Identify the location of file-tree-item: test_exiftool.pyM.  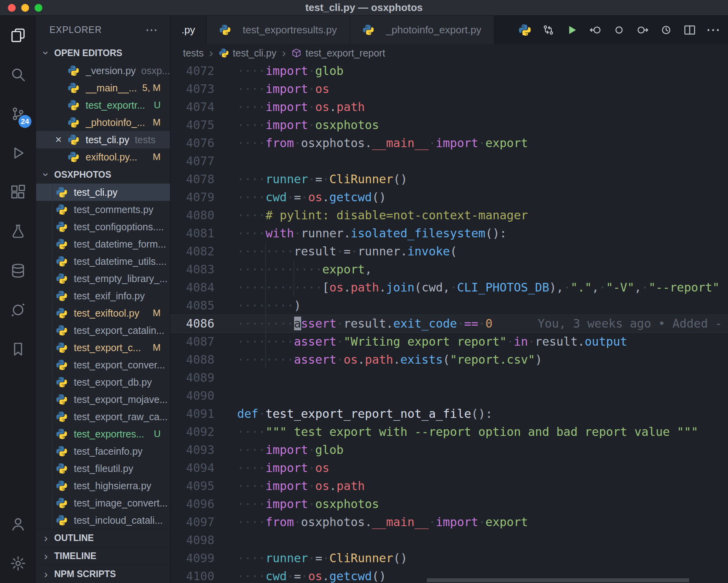
(103, 313).